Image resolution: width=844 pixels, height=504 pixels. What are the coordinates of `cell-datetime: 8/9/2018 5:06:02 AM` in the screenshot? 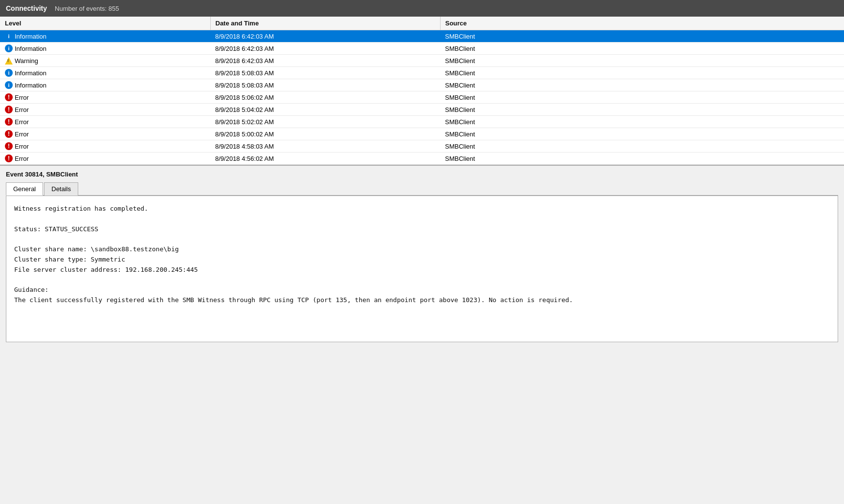 It's located at (325, 98).